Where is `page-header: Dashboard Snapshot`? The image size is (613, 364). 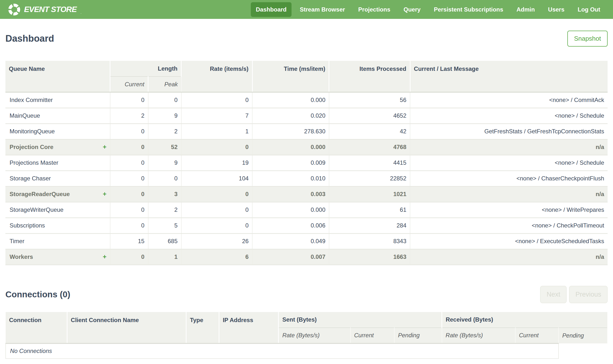
page-header: Dashboard Snapshot is located at coordinates (306, 39).